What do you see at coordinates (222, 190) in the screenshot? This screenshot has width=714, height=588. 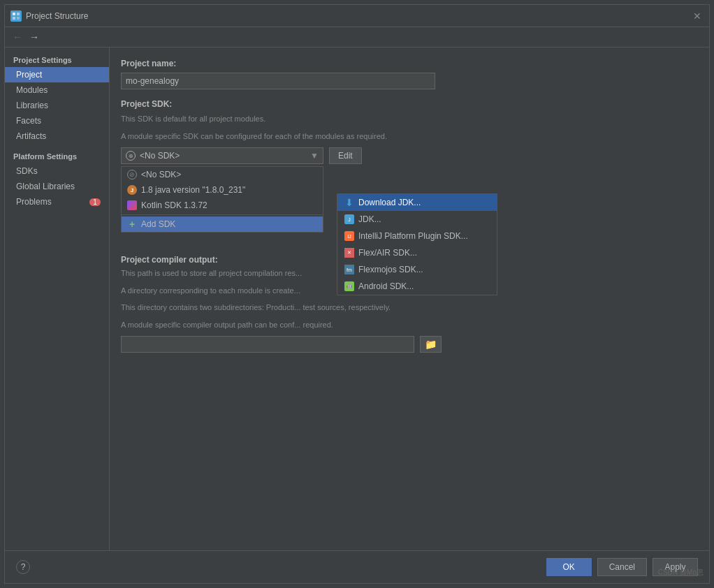 I see `java-sdk-option: J 1.8 java version "1.8.0_231"` at bounding box center [222, 190].